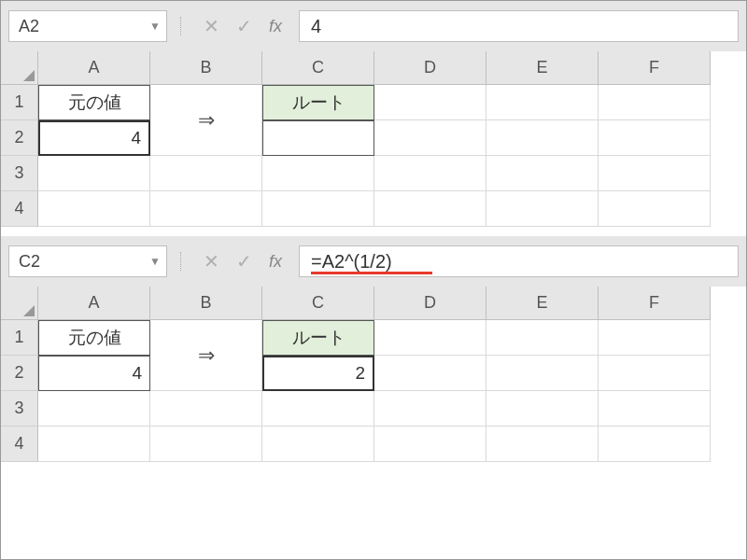  What do you see at coordinates (519, 26) in the screenshot?
I see `formula-input: 4` at bounding box center [519, 26].